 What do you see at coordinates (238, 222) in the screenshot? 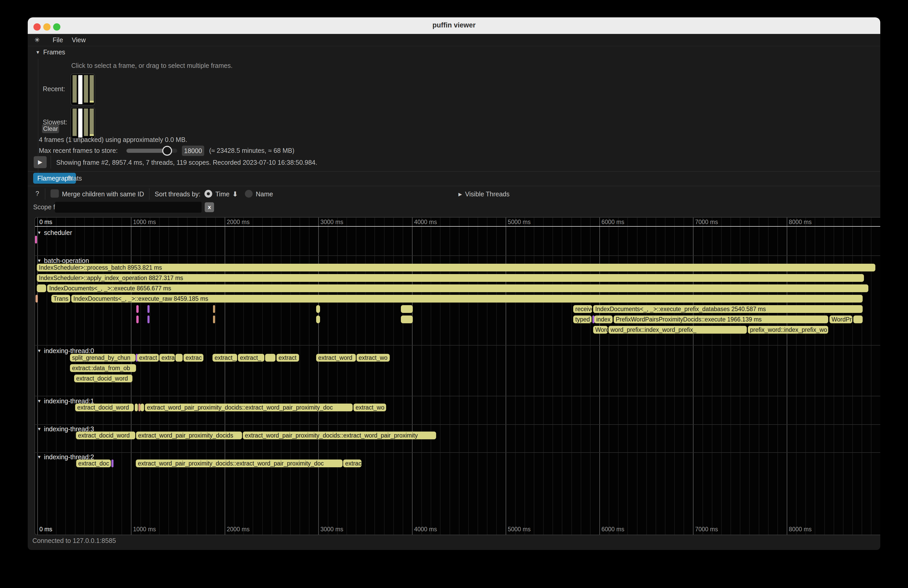
I see `time-tick-label: 2000 ms` at bounding box center [238, 222].